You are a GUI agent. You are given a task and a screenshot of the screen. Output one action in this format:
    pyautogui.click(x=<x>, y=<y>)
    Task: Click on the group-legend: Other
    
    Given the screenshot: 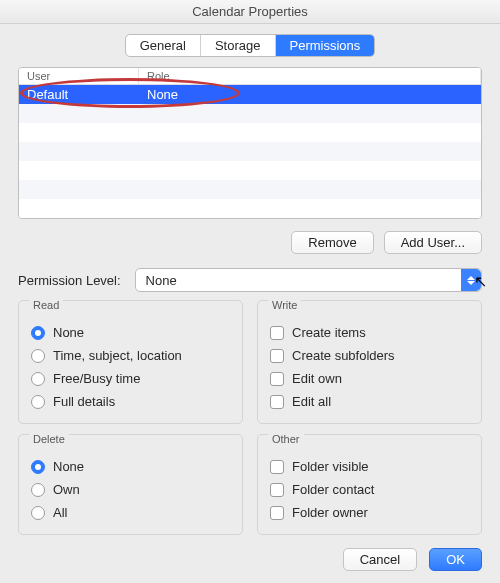 What is the action you would take?
    pyautogui.click(x=286, y=439)
    